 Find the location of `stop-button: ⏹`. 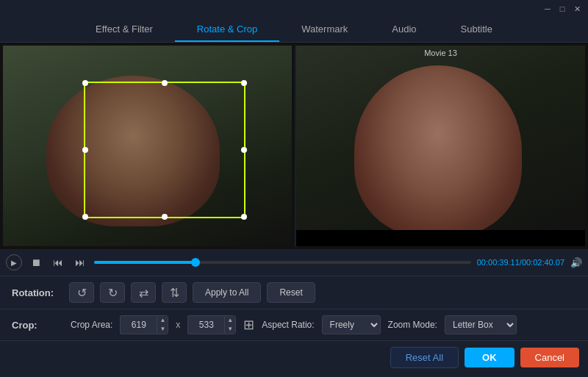

stop-button: ⏹ is located at coordinates (36, 262).